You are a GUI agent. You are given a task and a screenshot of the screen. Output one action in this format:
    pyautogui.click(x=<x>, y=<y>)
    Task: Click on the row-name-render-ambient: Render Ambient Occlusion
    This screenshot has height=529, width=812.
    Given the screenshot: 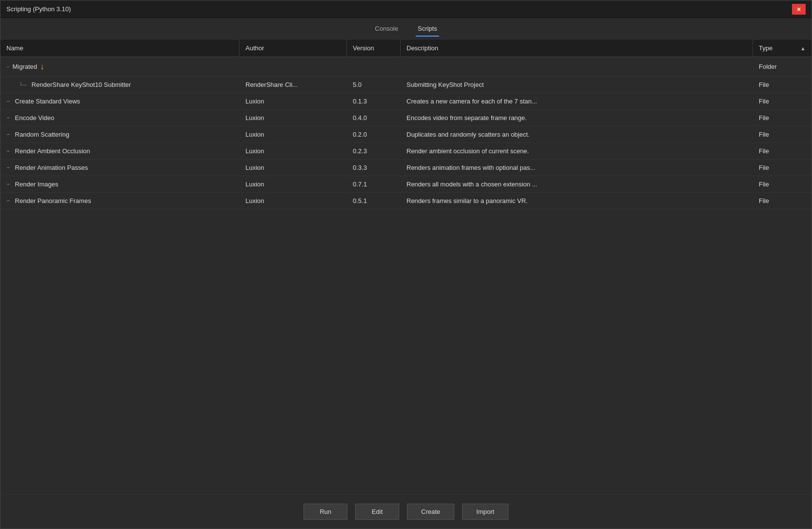 What is the action you would take?
    pyautogui.click(x=53, y=151)
    